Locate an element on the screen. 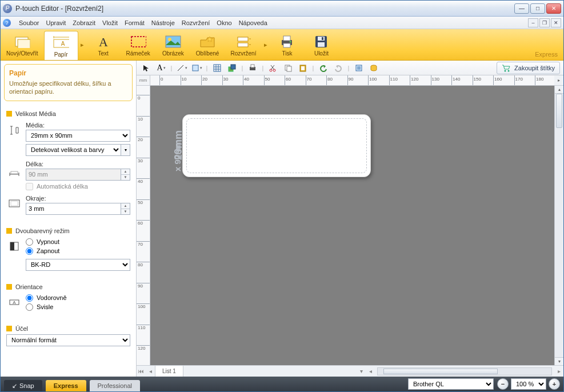 The image size is (564, 392). menu-help: Nápoveda is located at coordinates (253, 23).